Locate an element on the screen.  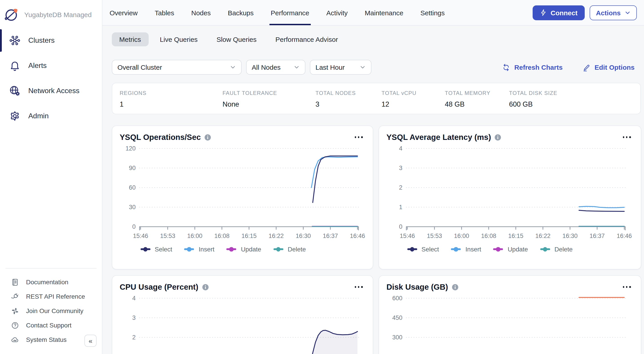
collapse-icon: « is located at coordinates (90, 341).